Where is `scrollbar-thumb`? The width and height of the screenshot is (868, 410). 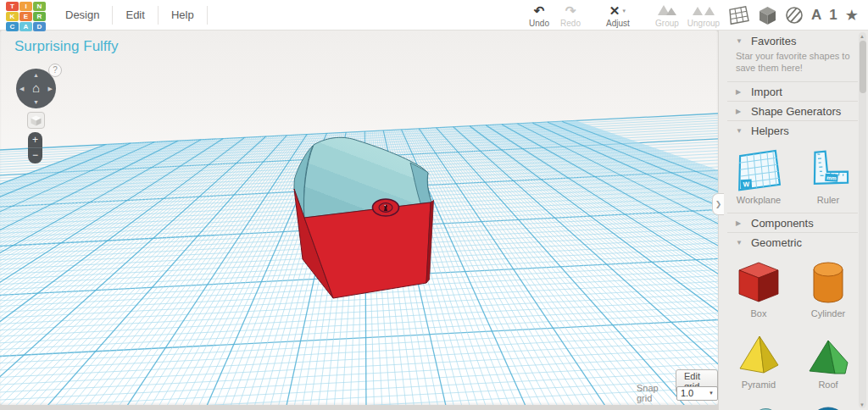
scrollbar-thumb is located at coordinates (863, 67).